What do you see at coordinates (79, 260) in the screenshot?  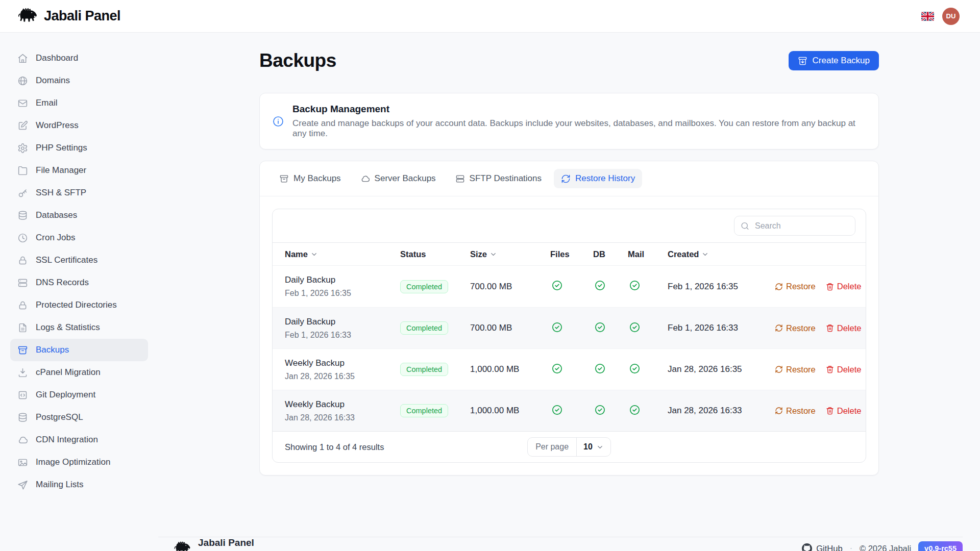 I see `sidebar-item-ssl-certificates: SSL Certificates` at bounding box center [79, 260].